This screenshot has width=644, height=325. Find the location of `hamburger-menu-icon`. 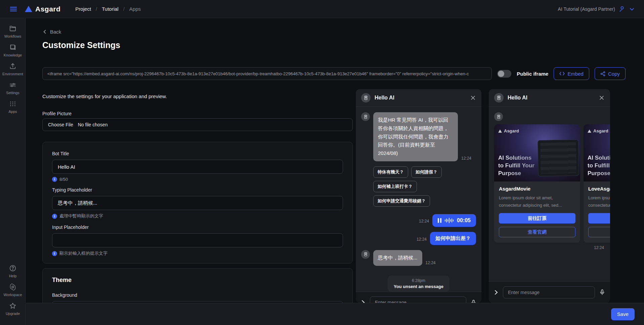

hamburger-menu-icon is located at coordinates (13, 9).